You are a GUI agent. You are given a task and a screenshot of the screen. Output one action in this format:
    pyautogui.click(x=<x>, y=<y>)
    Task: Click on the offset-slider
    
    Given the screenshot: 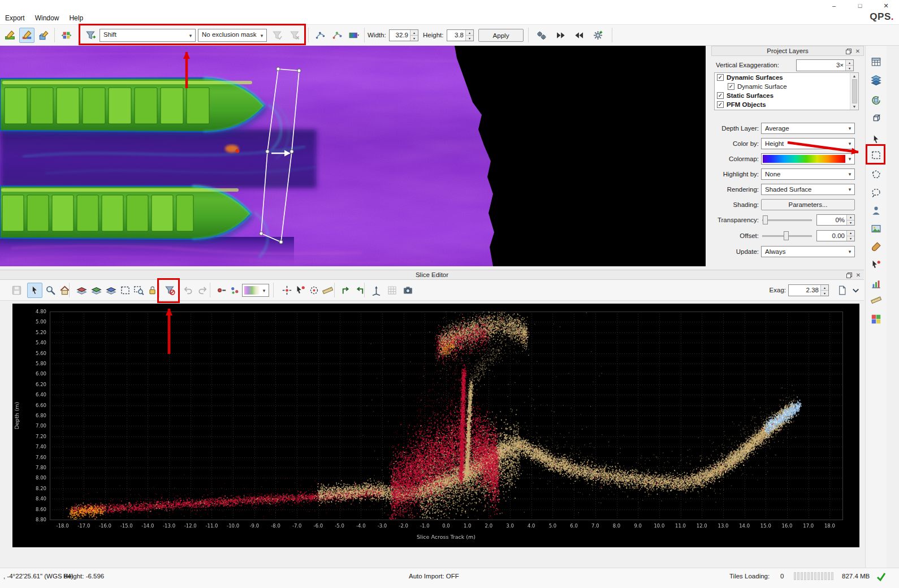 What is the action you would take?
    pyautogui.click(x=787, y=236)
    